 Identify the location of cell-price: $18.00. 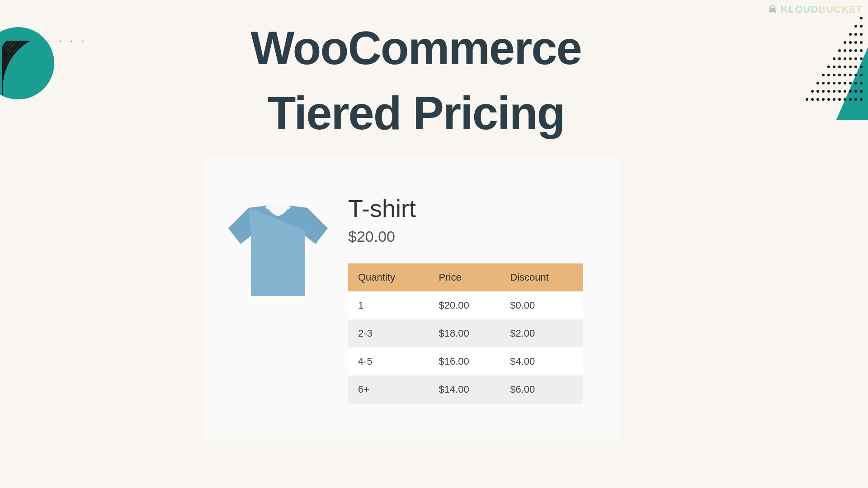
(465, 333).